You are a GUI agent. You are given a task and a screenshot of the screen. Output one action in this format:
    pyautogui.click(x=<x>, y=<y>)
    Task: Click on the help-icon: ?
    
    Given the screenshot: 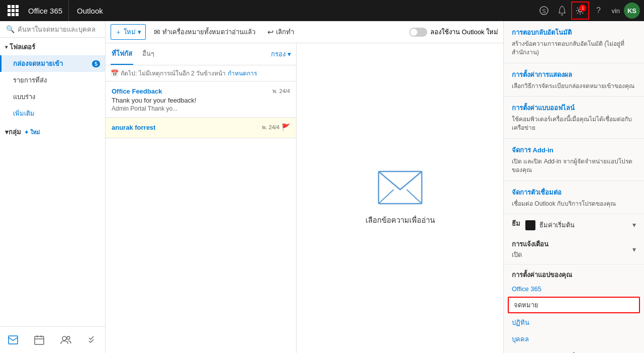 What is the action you would take?
    pyautogui.click(x=598, y=11)
    